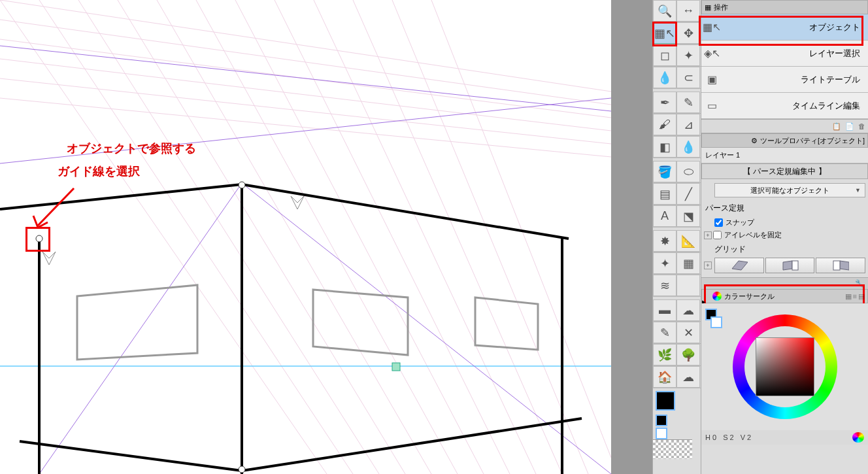 This screenshot has width=868, height=474. What do you see at coordinates (711, 437) in the screenshot?
I see `readout-h: H 0` at bounding box center [711, 437].